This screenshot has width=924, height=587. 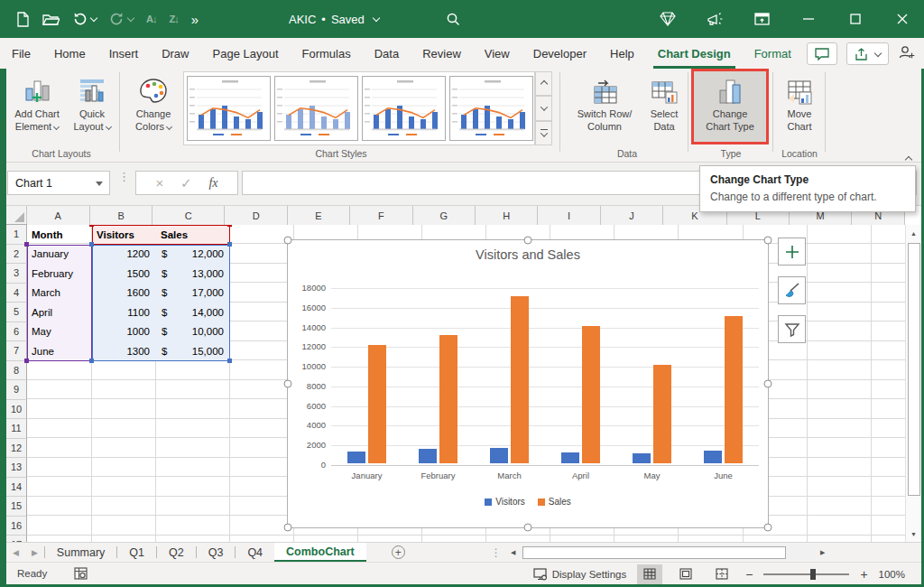 What do you see at coordinates (153, 103) in the screenshot?
I see `change-colors-button: Change Colors` at bounding box center [153, 103].